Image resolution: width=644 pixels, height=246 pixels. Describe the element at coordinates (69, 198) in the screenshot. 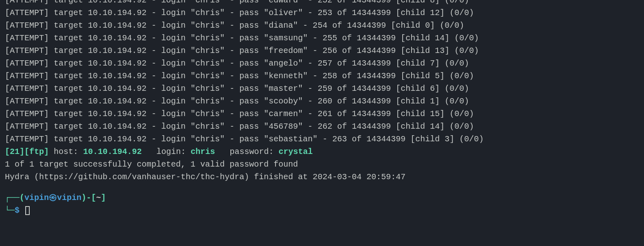

I see `prompt-host: vipin` at that location.